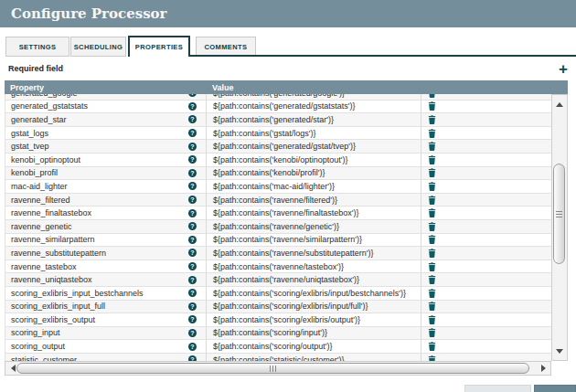  What do you see at coordinates (37, 47) in the screenshot?
I see `tab-settings: SETTINGS` at bounding box center [37, 47].